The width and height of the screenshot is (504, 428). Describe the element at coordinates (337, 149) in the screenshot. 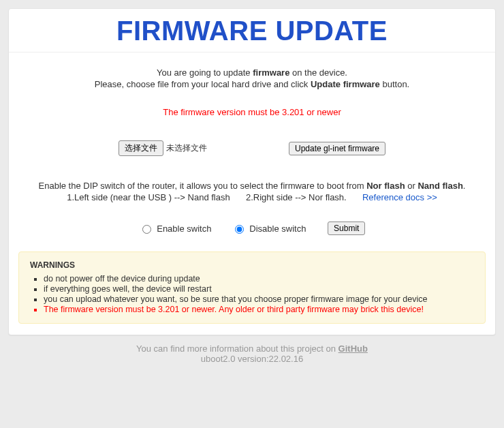

I see `update-firmware-button: Update gl-inet firmware` at that location.